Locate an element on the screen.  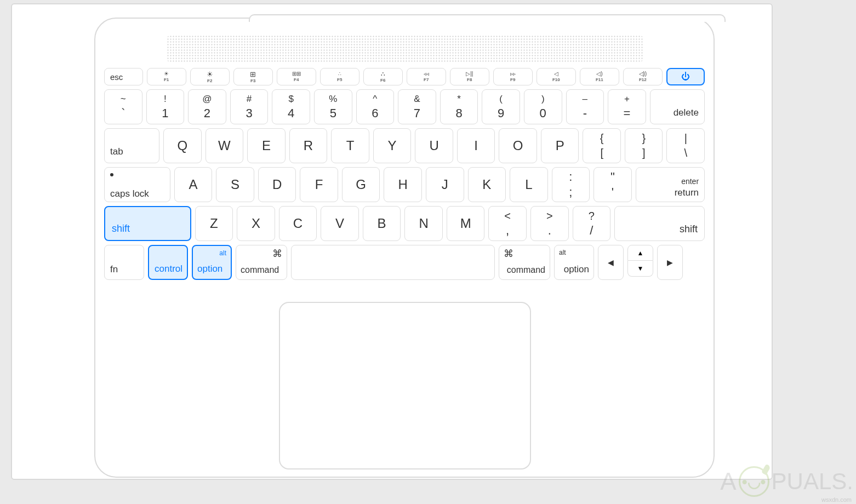
key-spacebar is located at coordinates (393, 262).